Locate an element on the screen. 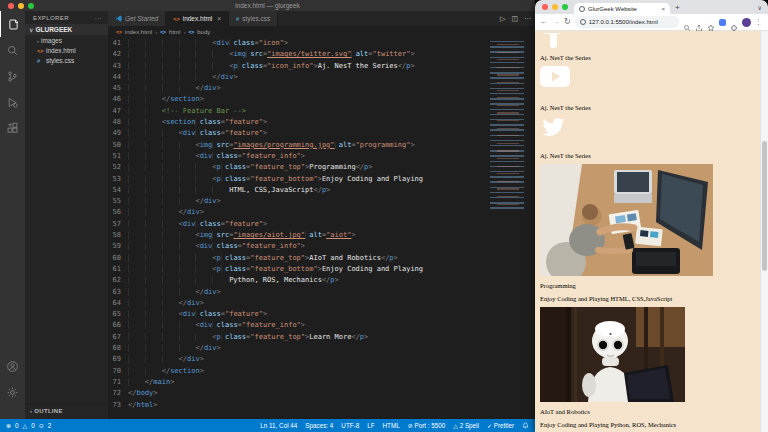 This screenshot has height=432, width=768. code-line: 70 </section> is located at coordinates (322, 372).